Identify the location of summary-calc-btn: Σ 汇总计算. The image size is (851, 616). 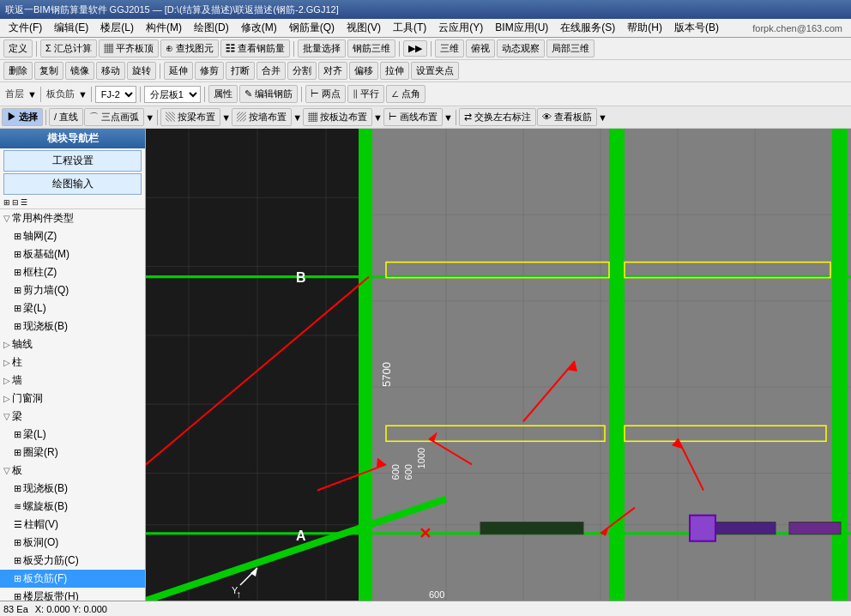
(69, 48).